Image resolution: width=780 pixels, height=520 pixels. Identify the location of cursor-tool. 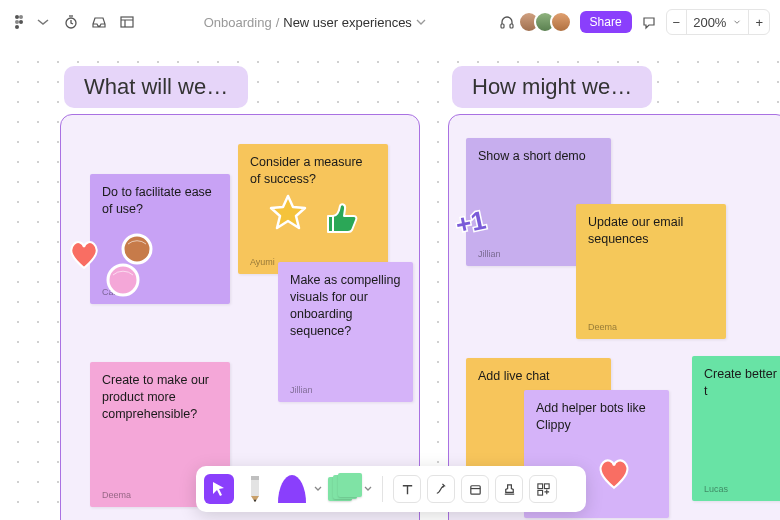
(219, 489).